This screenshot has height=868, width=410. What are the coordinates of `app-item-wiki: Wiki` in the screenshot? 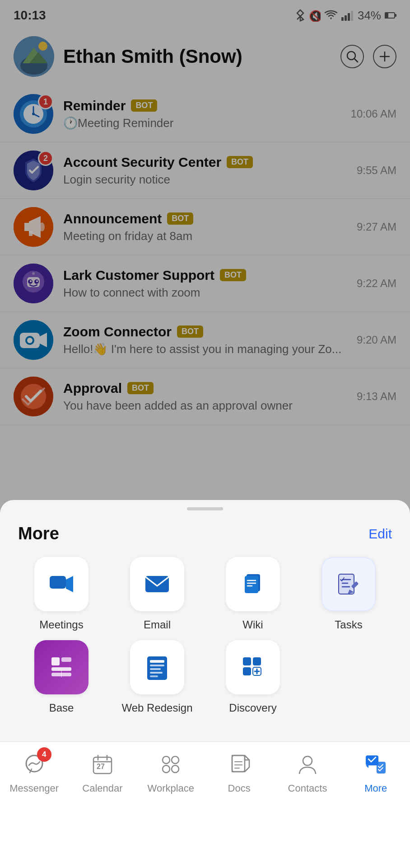 It's located at (253, 594).